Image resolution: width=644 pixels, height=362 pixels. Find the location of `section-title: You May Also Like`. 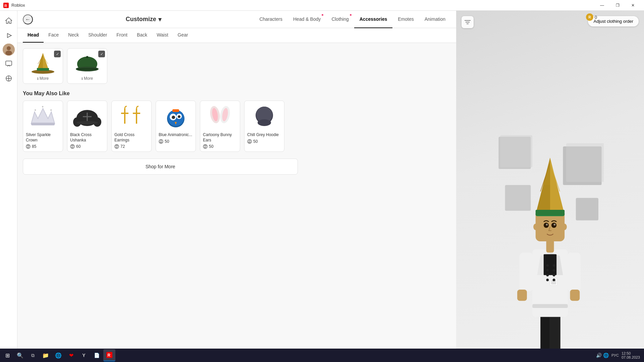

section-title: You May Also Like is located at coordinates (237, 94).